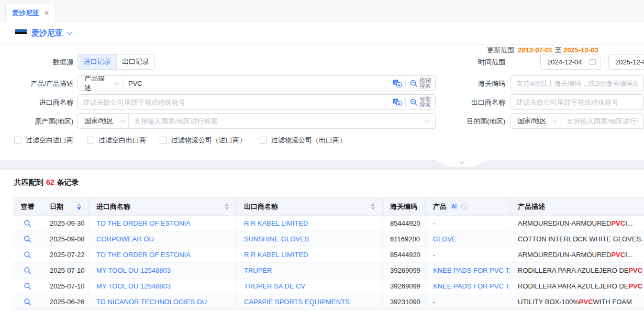  What do you see at coordinates (37, 62) in the screenshot?
I see `data-source-label: 数据源` at bounding box center [37, 62].